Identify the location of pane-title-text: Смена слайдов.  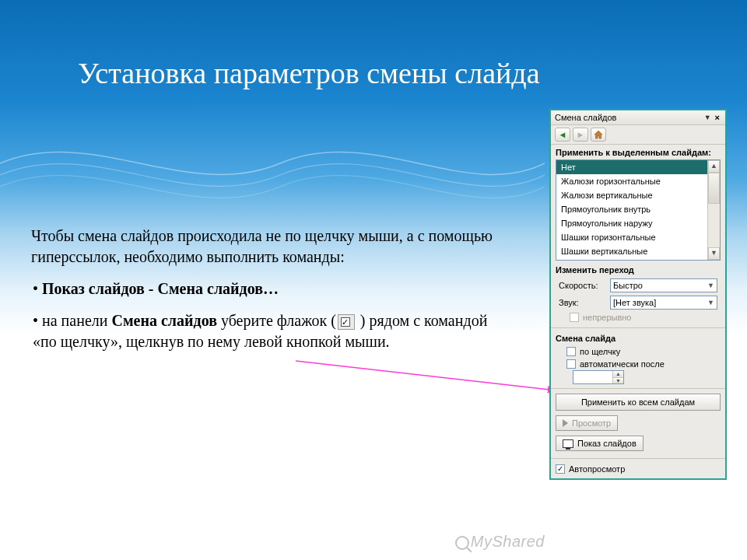
(629, 117).